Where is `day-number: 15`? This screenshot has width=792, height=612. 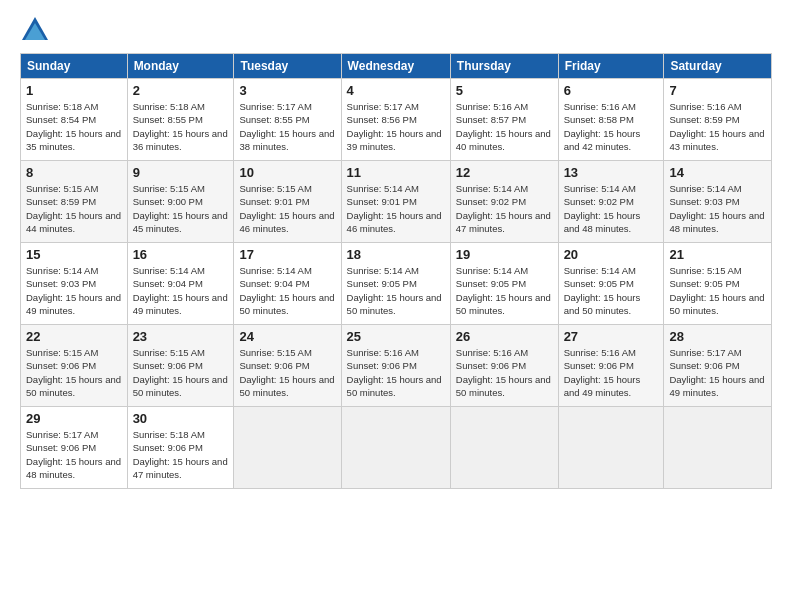 day-number: 15 is located at coordinates (74, 254).